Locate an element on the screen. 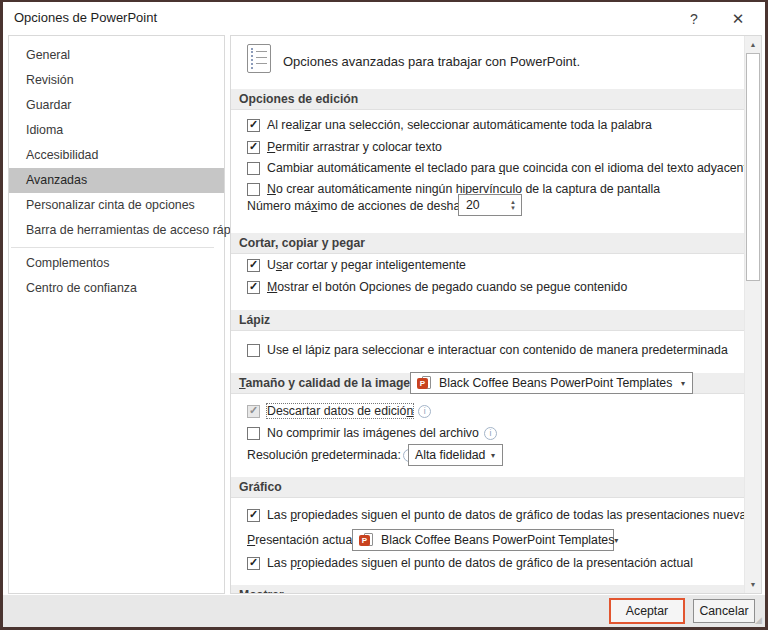 The height and width of the screenshot is (630, 768). sidebar-divider is located at coordinates (112, 248).